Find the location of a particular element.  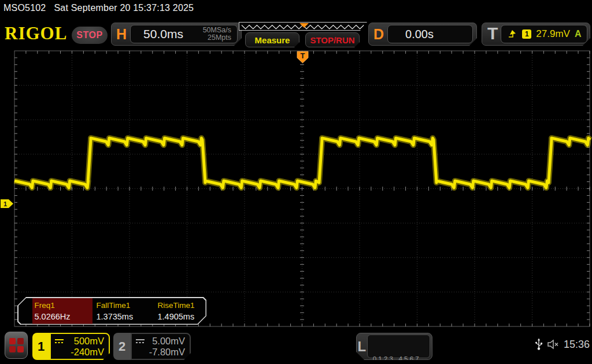

waveform-memory-bar is located at coordinates (303, 27).